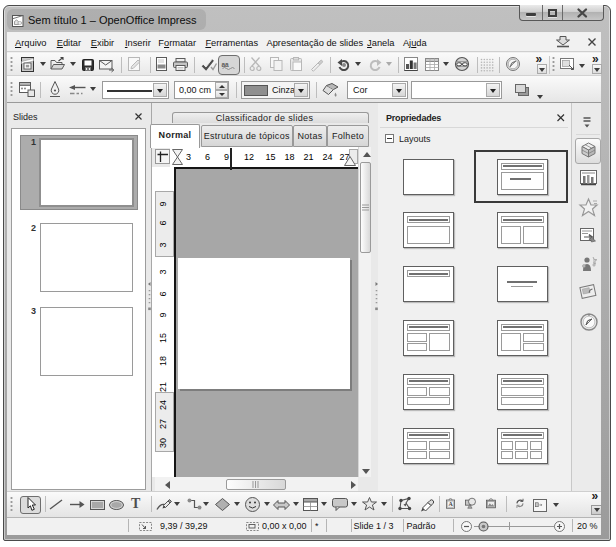 The height and width of the screenshot is (547, 616). I want to click on svg-text: aa, so click(226, 64).